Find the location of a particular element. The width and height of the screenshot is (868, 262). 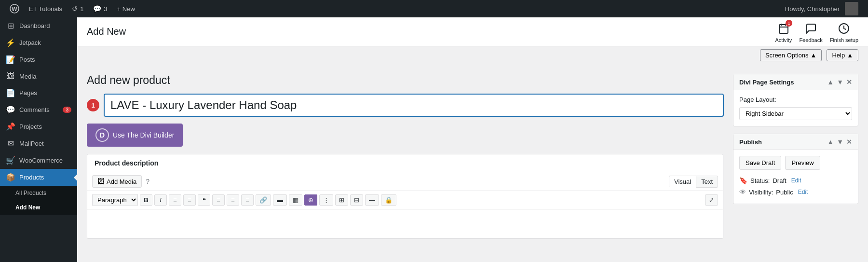

bold-button: B is located at coordinates (146, 200).